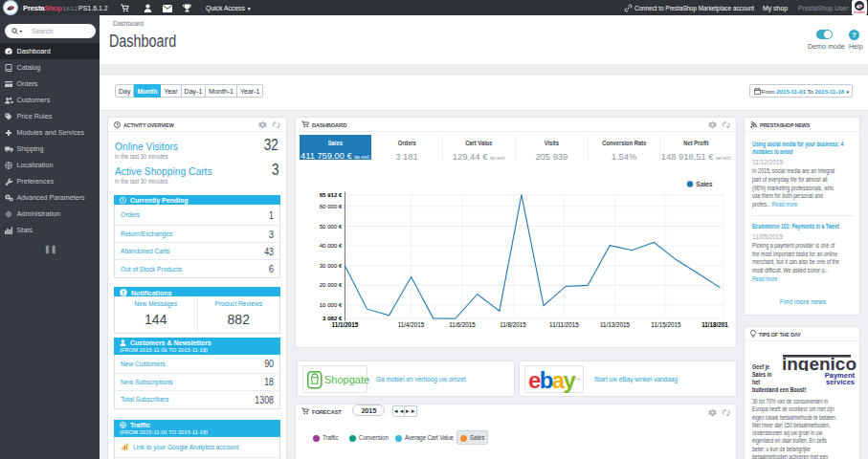  What do you see at coordinates (345, 325) in the screenshot?
I see `svg-text: 11/1/2015` at bounding box center [345, 325].